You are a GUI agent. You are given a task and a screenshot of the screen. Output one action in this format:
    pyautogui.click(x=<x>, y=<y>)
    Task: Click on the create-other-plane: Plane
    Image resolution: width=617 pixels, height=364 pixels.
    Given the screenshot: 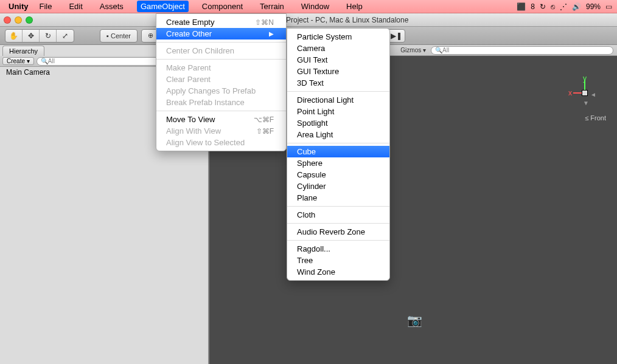 What is the action you would take?
    pyautogui.click(x=338, y=198)
    